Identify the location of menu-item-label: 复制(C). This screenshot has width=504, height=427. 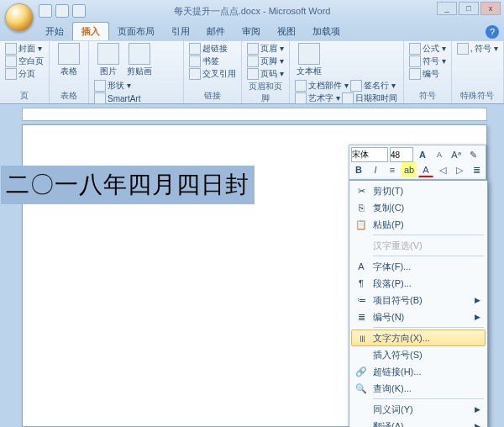
(388, 208).